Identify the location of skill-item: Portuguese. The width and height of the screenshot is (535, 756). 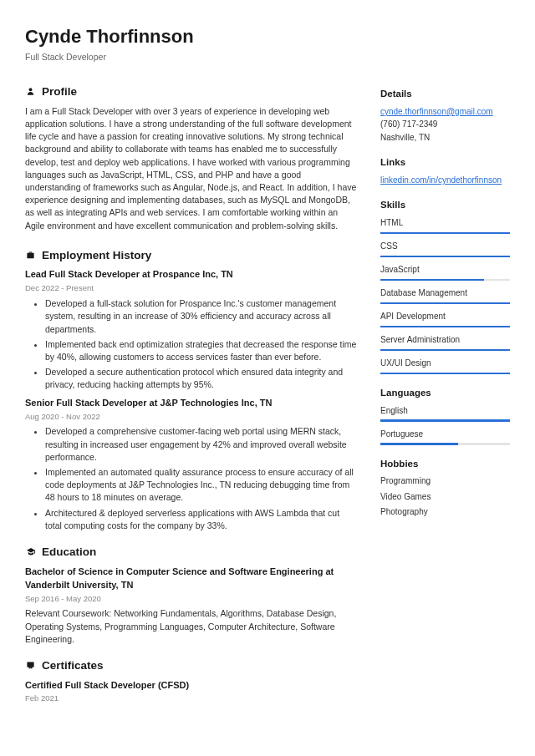
(445, 437).